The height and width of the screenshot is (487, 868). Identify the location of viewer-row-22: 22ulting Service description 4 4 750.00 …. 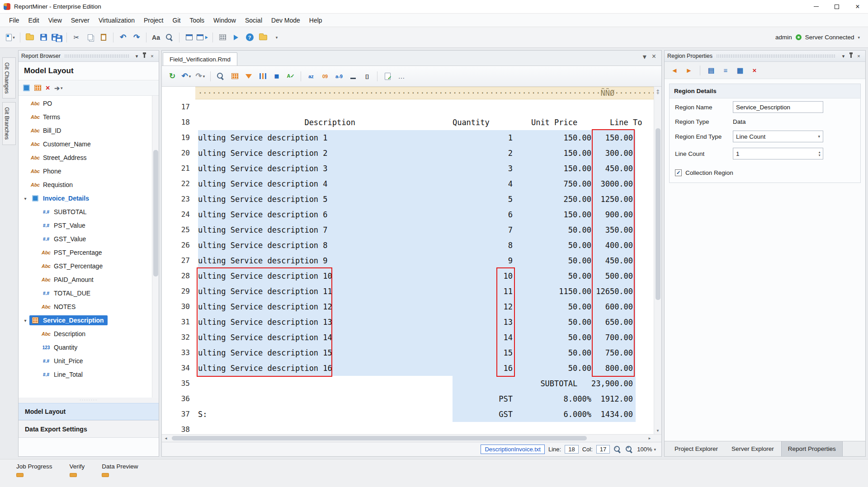
(411, 184).